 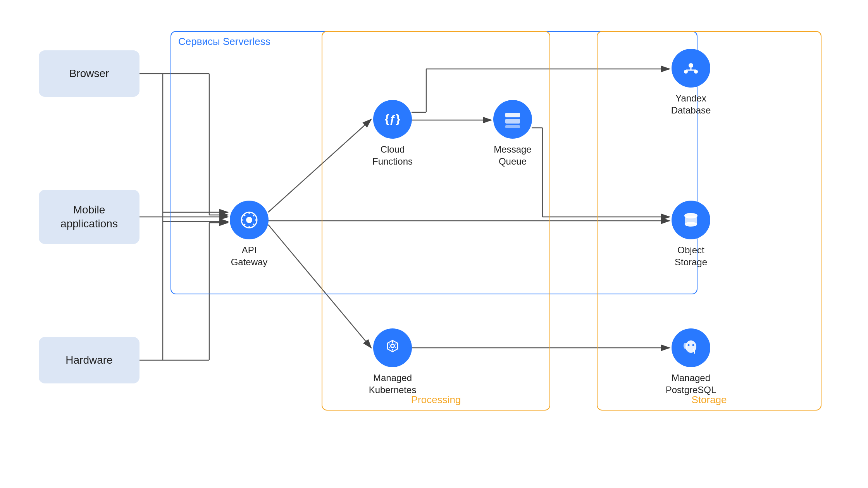 I want to click on cloud-functions-icon: {ƒ}, so click(x=393, y=119).